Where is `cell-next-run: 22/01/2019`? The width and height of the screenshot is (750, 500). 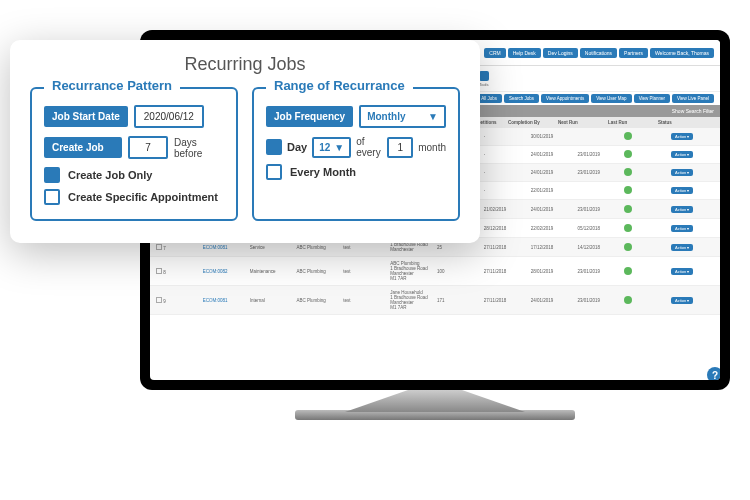 cell-next-run: 22/01/2019 is located at coordinates (552, 190).